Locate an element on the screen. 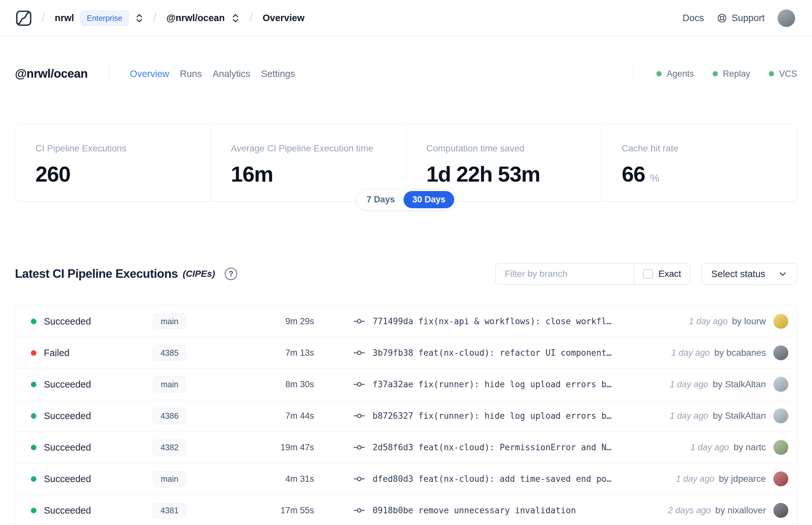 The width and height of the screenshot is (812, 525). breadcrumb-page: Overview is located at coordinates (284, 18).